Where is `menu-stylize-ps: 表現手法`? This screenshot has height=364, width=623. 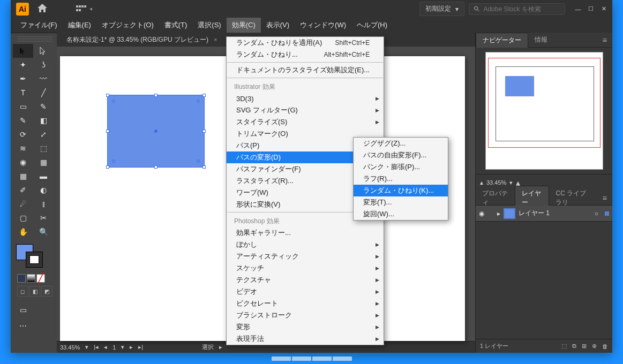 menu-stylize-ps: 表現手法 is located at coordinates (305, 339).